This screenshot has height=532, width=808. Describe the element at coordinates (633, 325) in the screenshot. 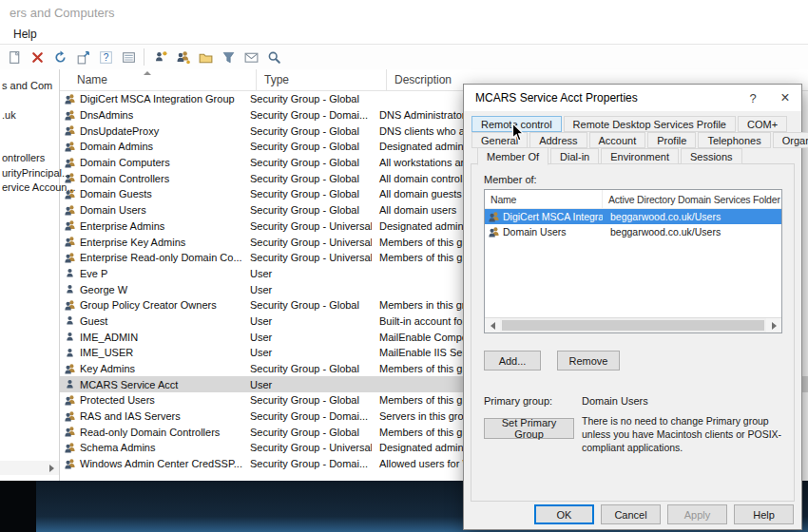

I see `member-list-scrollbar` at that location.